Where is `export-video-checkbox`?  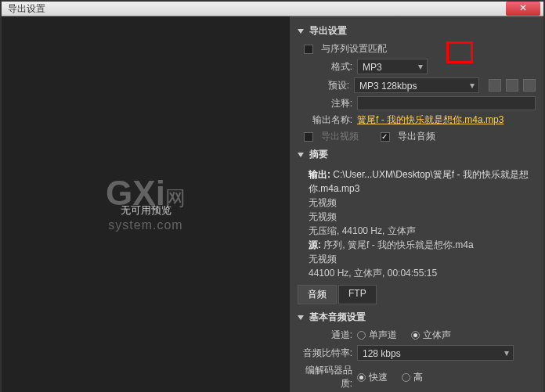
export-video-checkbox is located at coordinates (309, 137).